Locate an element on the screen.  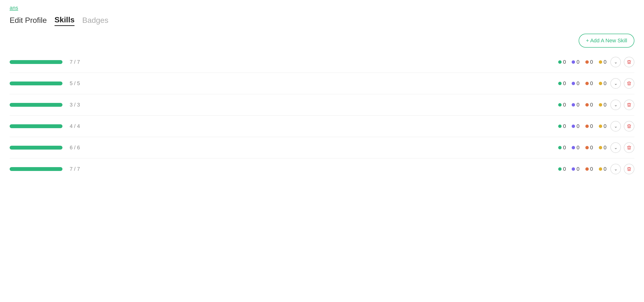
skill-label: 6 / 6 is located at coordinates (80, 148).